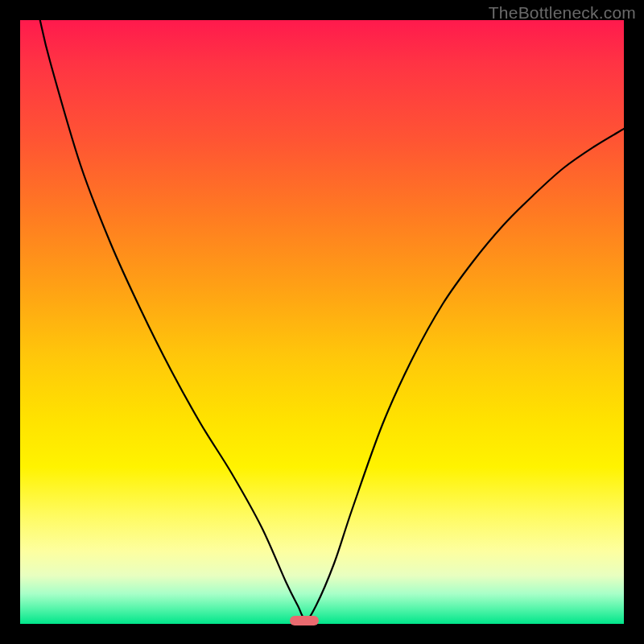 The height and width of the screenshot is (644, 644). Describe the element at coordinates (304, 621) in the screenshot. I see `optimal-point-marker` at that location.